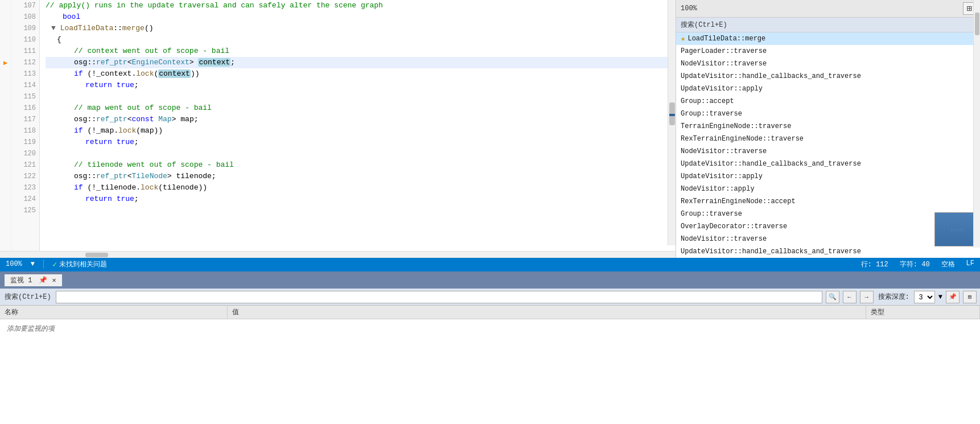  Describe the element at coordinates (828, 101) in the screenshot. I see `call-item-5: Group::accept` at that location.